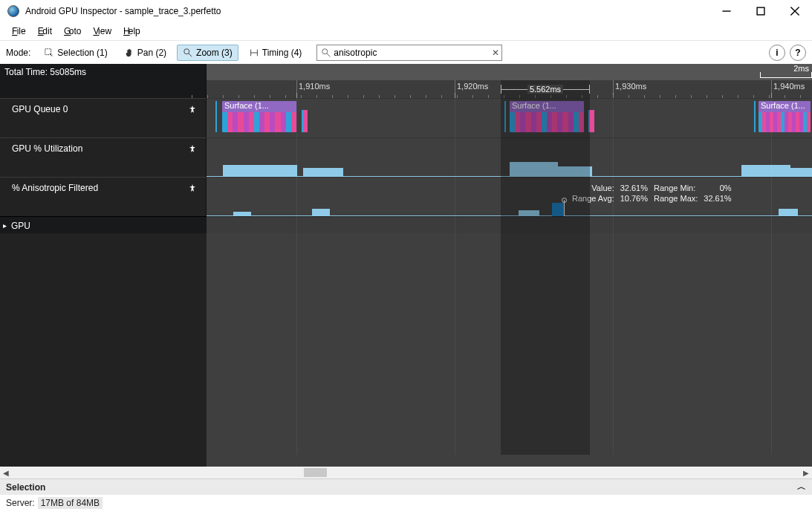 This screenshot has width=812, height=529. What do you see at coordinates (406, 31) in the screenshot?
I see `menubar: File Edit Goto View Help` at bounding box center [406, 31].